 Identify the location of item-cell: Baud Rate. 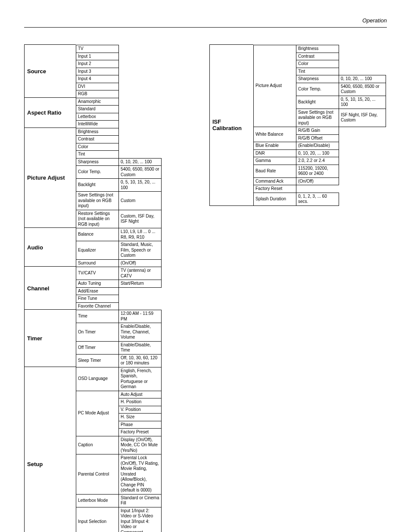
(275, 171).